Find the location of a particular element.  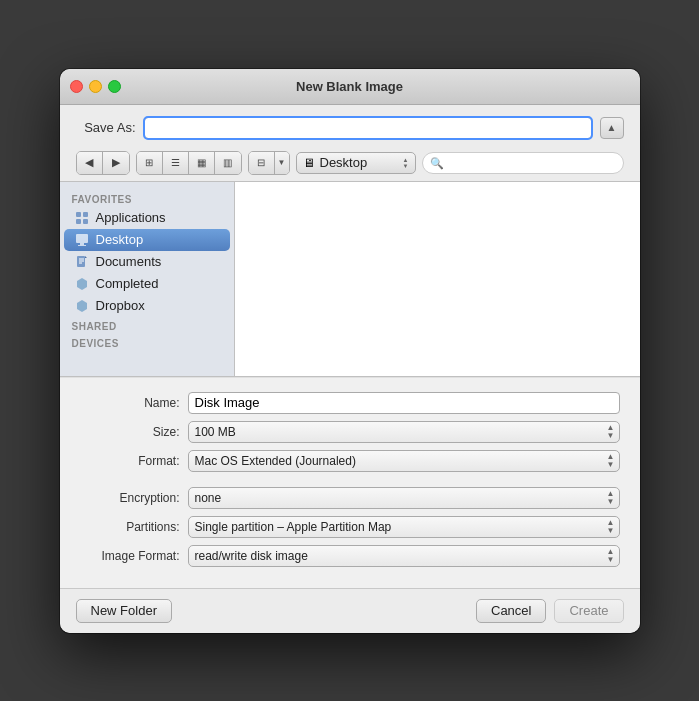

completed-label: Completed is located at coordinates (128, 284).